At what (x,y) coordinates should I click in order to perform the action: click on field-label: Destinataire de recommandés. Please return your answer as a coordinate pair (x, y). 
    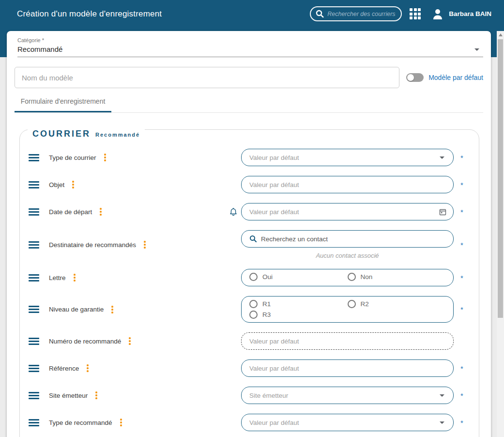
    Looking at the image, I should click on (92, 245).